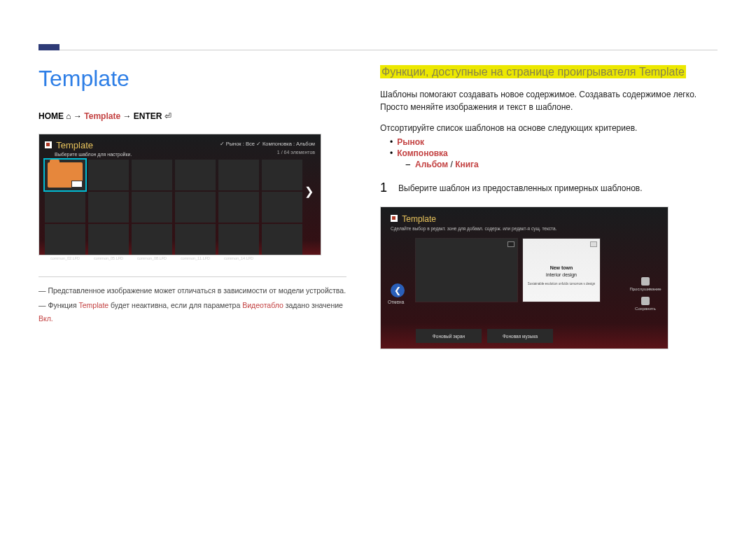 The width and height of the screenshot is (756, 534). I want to click on edit-pane-image, so click(466, 270).